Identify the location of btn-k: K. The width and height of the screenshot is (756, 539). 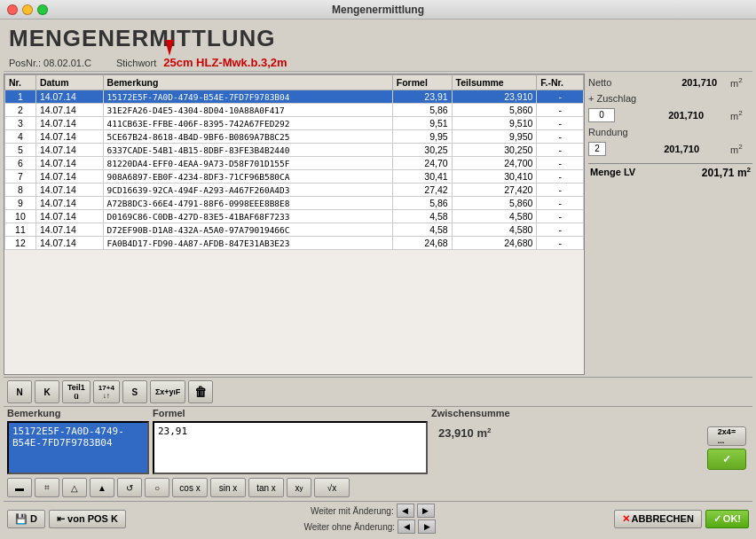
(47, 392).